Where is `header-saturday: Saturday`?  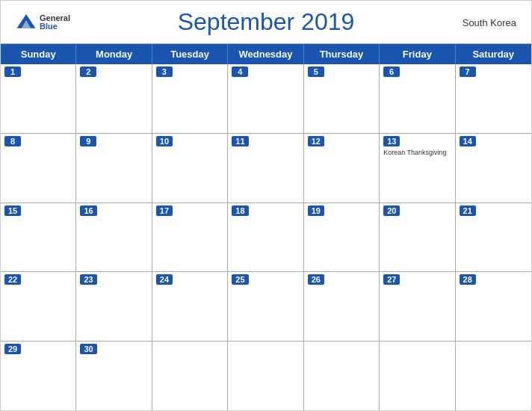
header-saturday: Saturday is located at coordinates (493, 54).